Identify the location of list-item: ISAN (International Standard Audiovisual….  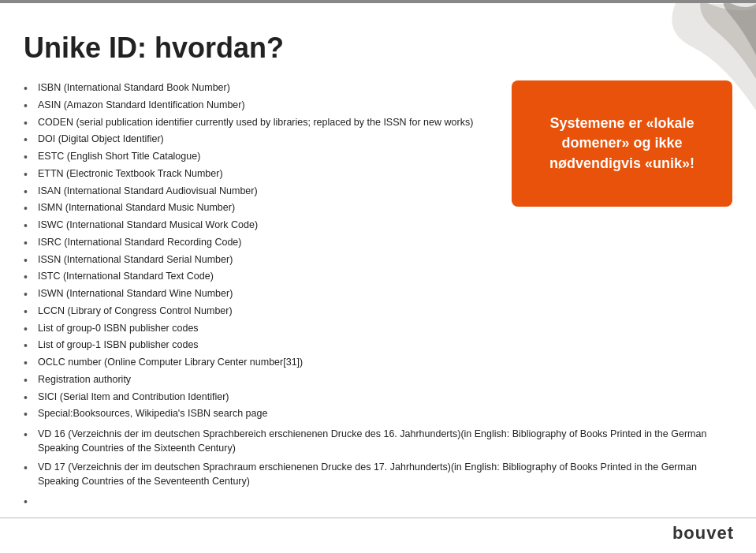
(260, 191).